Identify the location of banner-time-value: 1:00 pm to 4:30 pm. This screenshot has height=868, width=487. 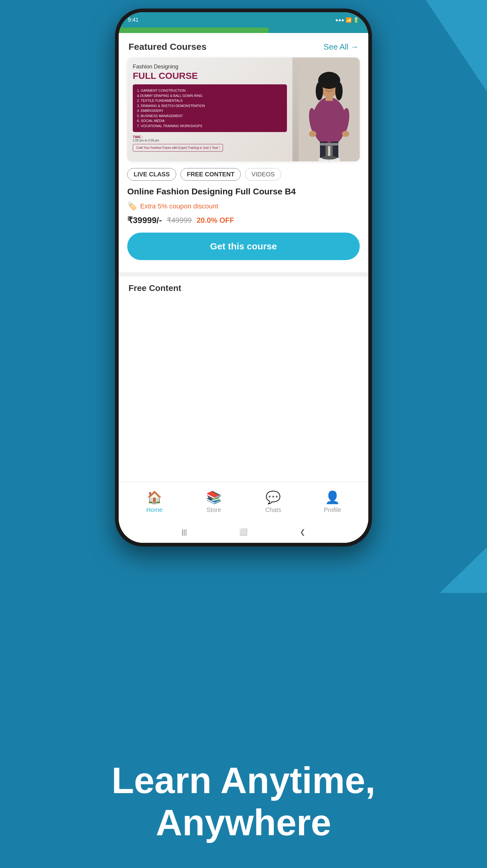
(210, 141).